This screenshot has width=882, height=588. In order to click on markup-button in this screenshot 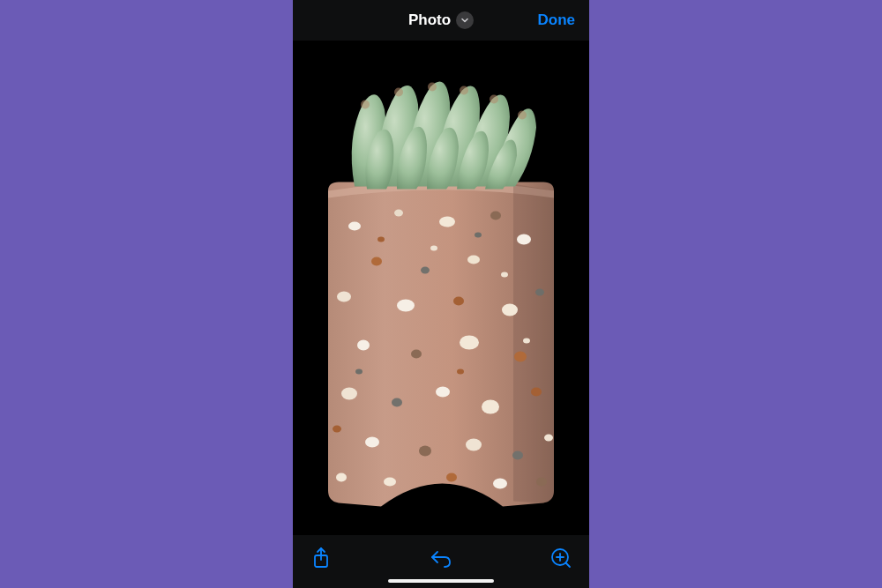, I will do `click(561, 558)`.